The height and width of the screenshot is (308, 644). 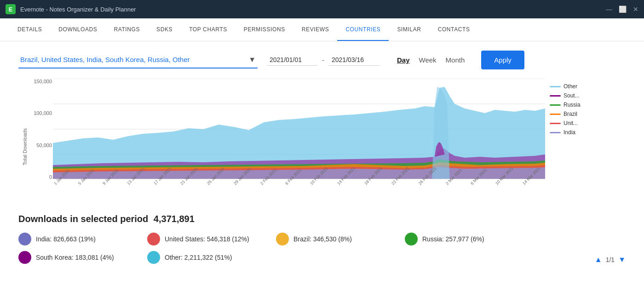 What do you see at coordinates (503, 60) in the screenshot?
I see `apply-button: Apply` at bounding box center [503, 60].